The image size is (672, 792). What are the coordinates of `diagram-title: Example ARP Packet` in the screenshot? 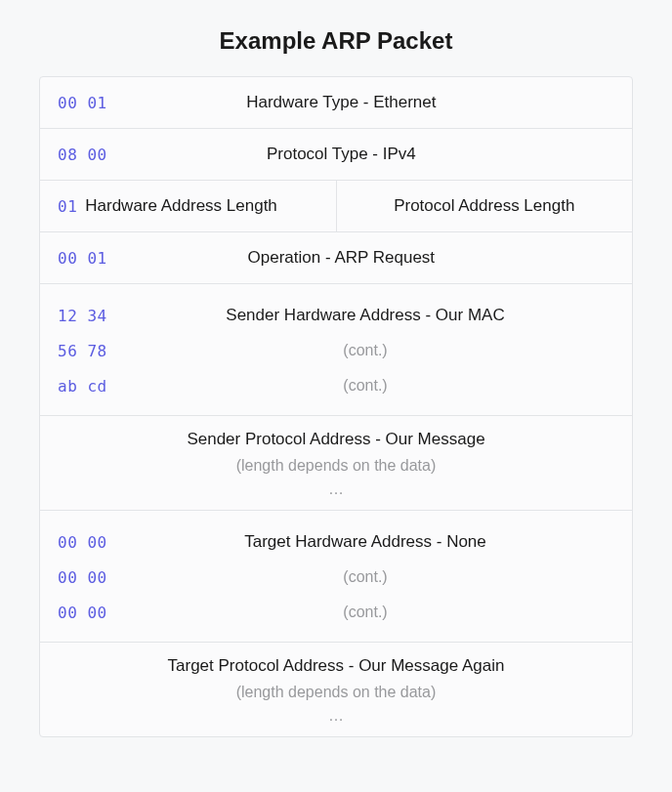 It's located at (336, 41).